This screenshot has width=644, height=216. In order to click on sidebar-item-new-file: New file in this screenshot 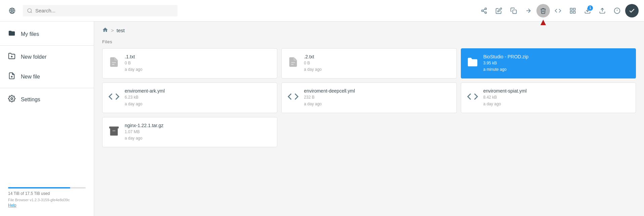, I will do `click(47, 76)`.